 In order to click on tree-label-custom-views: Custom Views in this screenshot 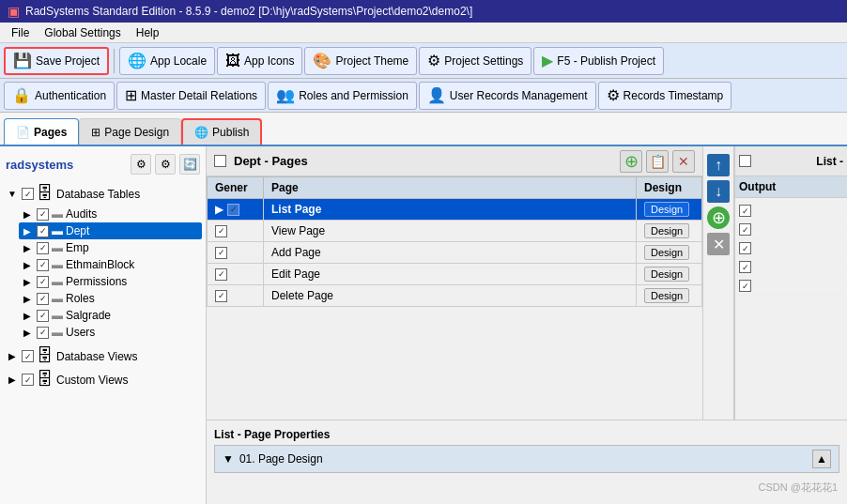, I will do `click(92, 380)`.